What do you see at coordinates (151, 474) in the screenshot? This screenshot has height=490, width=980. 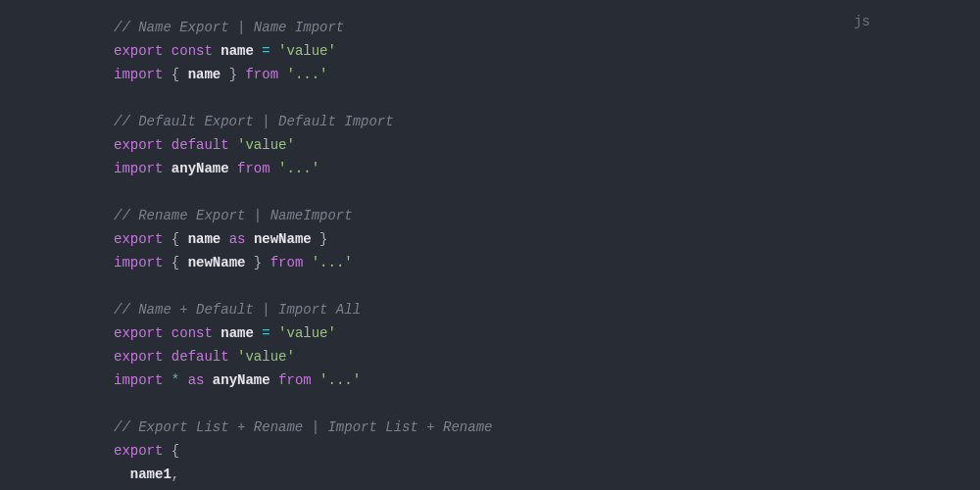 I see `token-ident: name1` at bounding box center [151, 474].